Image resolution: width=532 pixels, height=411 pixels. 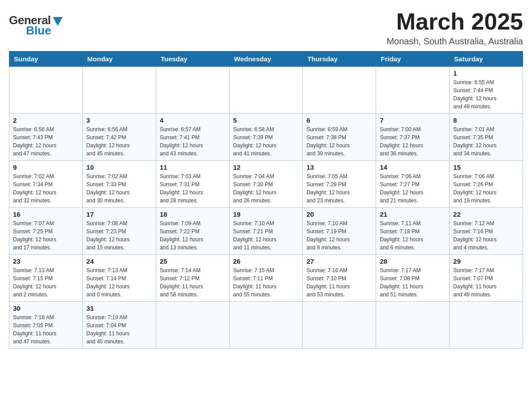 What do you see at coordinates (266, 214) in the screenshot?
I see `day-number: 19` at bounding box center [266, 214].